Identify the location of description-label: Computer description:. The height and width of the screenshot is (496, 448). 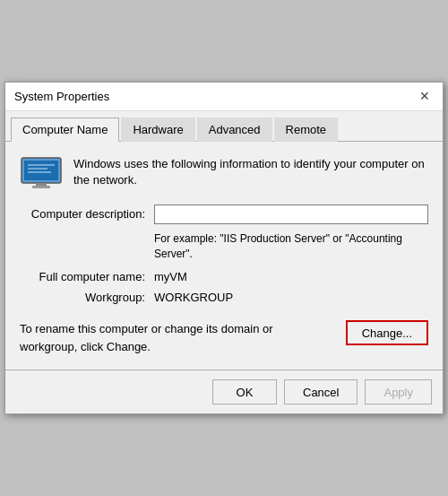
(87, 213).